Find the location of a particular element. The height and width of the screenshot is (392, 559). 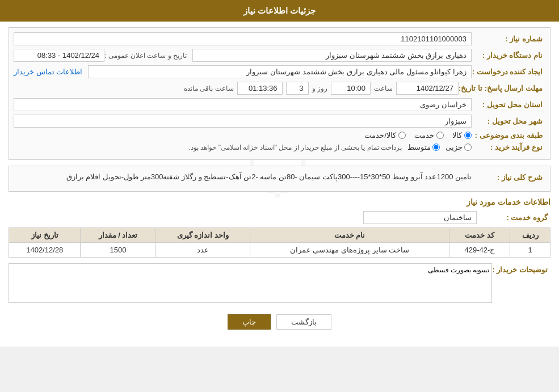

contact-link: اطلاعات تماس خریدار is located at coordinates (48, 71).